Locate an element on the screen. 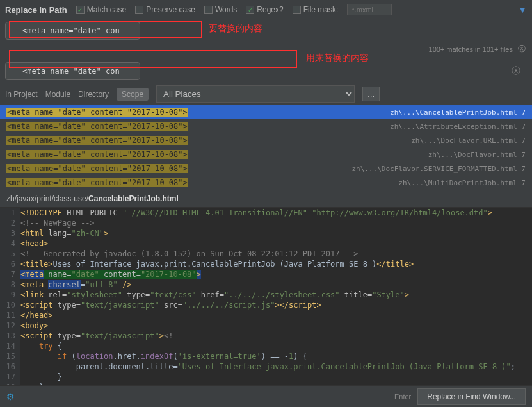  gear-icon: ⚙ is located at coordinates (10, 397).